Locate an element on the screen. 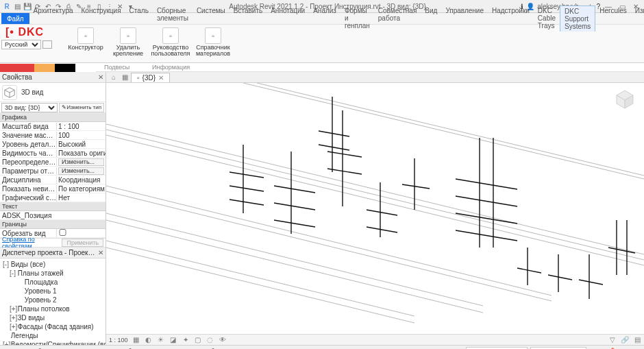  apply-button: Применить is located at coordinates (82, 243).